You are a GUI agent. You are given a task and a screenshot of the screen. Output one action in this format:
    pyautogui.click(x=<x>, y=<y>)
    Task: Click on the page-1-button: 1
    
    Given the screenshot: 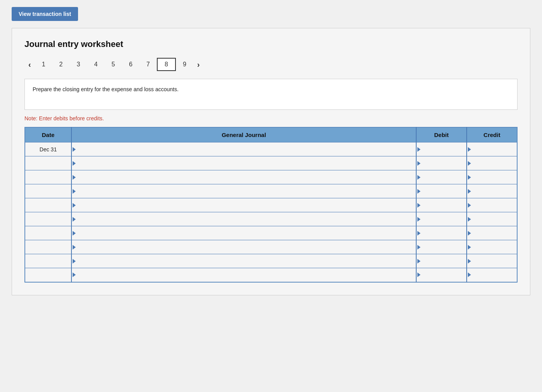 What is the action you would take?
    pyautogui.click(x=43, y=64)
    